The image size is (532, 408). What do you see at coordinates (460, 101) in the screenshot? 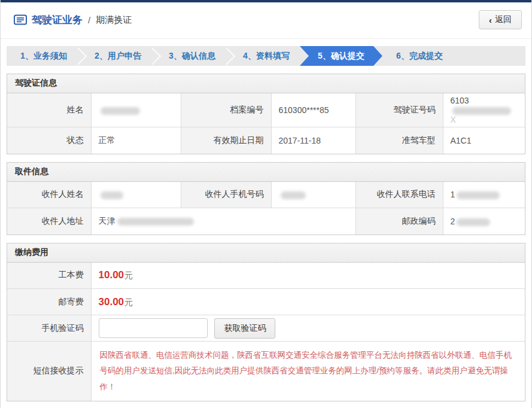
I see `license-no-prefix: 6103` at bounding box center [460, 101].